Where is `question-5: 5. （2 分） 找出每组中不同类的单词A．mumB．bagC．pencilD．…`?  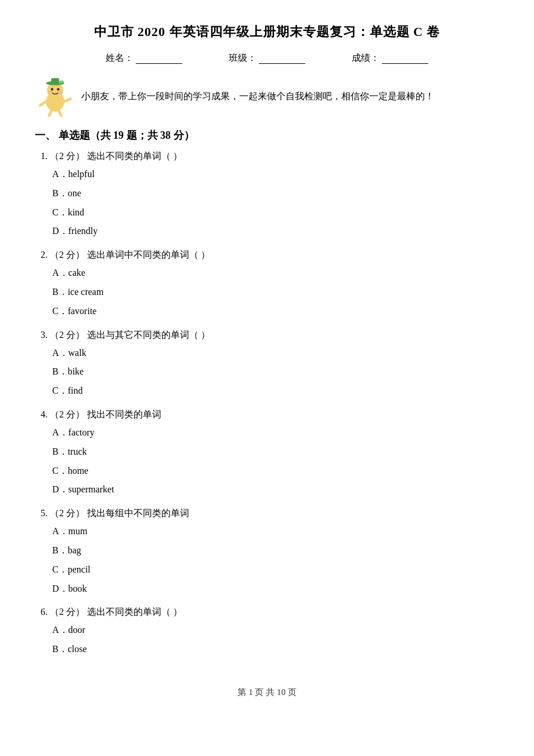 question-5: 5. （2 分） 找出每组中不同类的单词A．mumB．bagC．pencilD．… is located at coordinates (267, 555).